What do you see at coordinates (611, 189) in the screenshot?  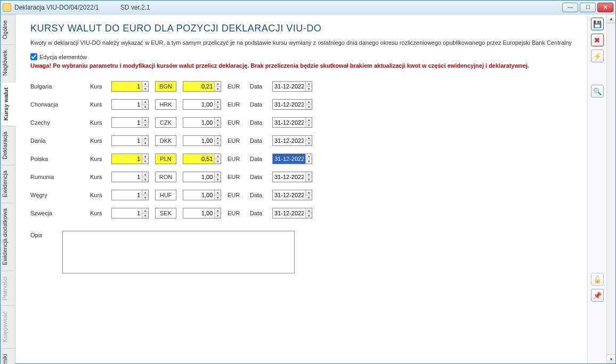 I see `scroll-track` at bounding box center [611, 189].